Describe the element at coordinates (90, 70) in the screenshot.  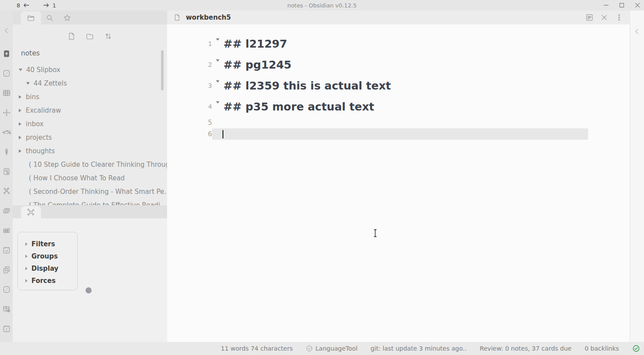
I see `tree-folder-40-slipbox: 40 Slipbox` at that location.